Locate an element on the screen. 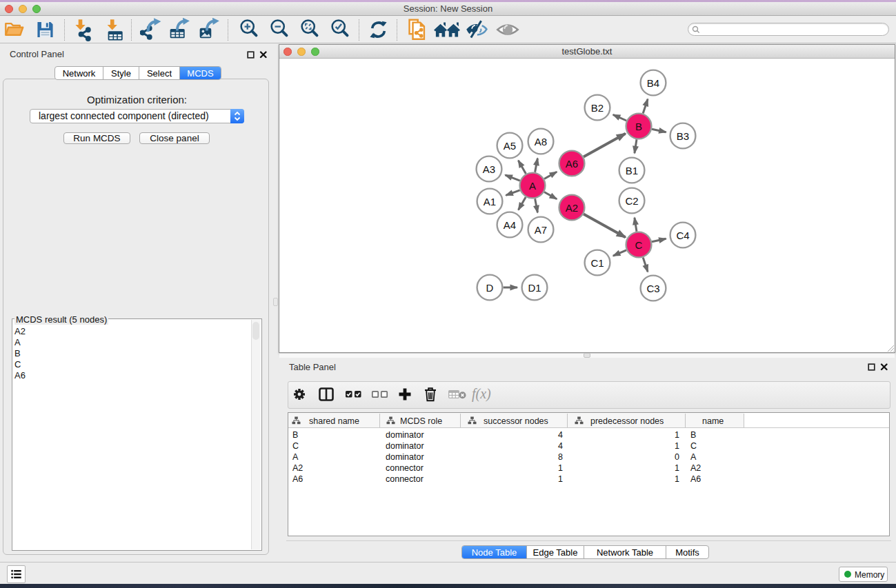  svg-text: A is located at coordinates (532, 186).